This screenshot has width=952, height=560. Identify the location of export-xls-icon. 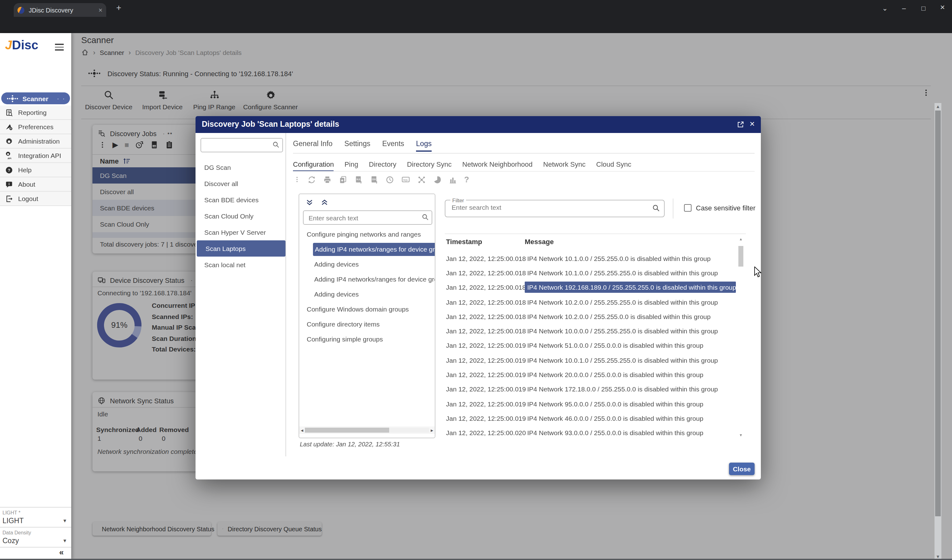
(359, 180).